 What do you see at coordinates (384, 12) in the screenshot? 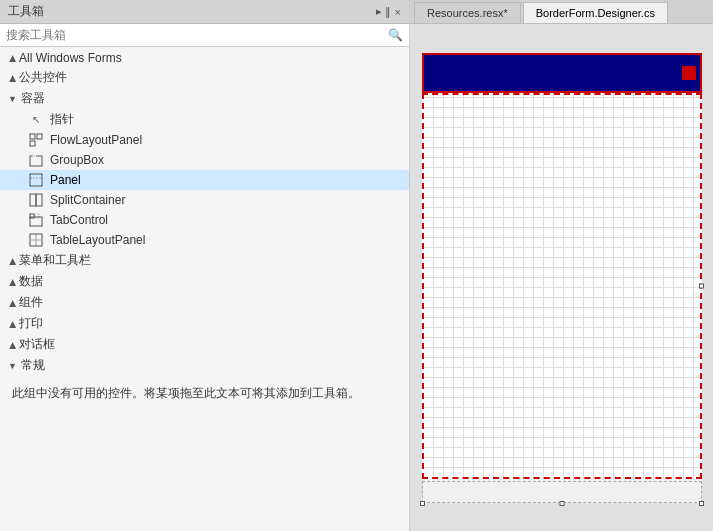
I see `pin-icon: ▸ ‖` at bounding box center [384, 12].